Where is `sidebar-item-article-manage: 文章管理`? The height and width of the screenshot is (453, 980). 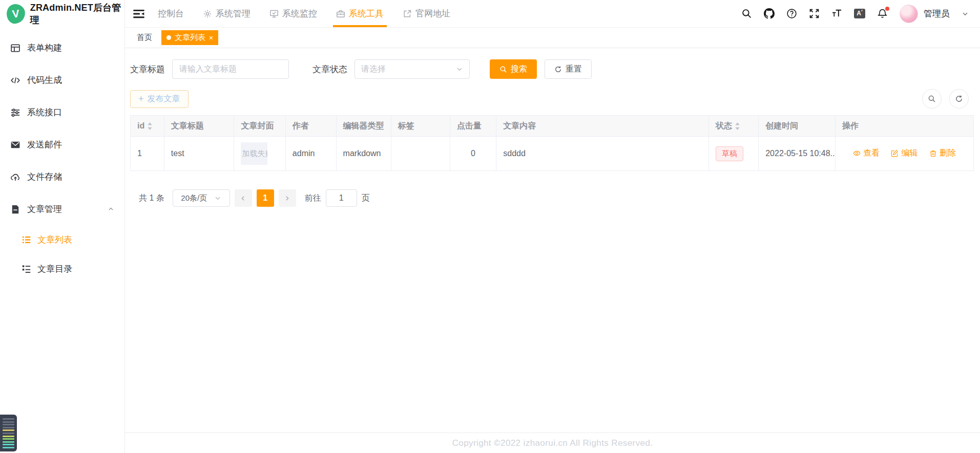
sidebar-item-article-manage: 文章管理 is located at coordinates (62, 209).